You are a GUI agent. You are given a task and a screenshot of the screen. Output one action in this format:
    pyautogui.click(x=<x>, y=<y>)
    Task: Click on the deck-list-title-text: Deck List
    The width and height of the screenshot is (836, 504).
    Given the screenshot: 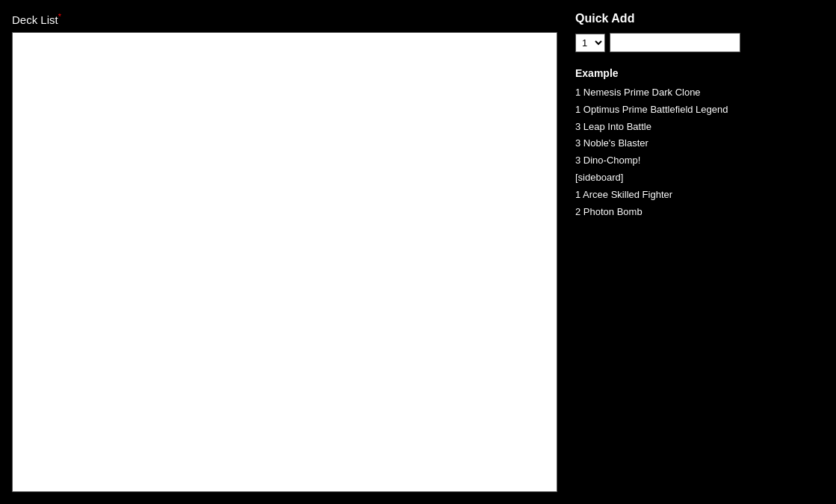 What is the action you would take?
    pyautogui.click(x=35, y=19)
    